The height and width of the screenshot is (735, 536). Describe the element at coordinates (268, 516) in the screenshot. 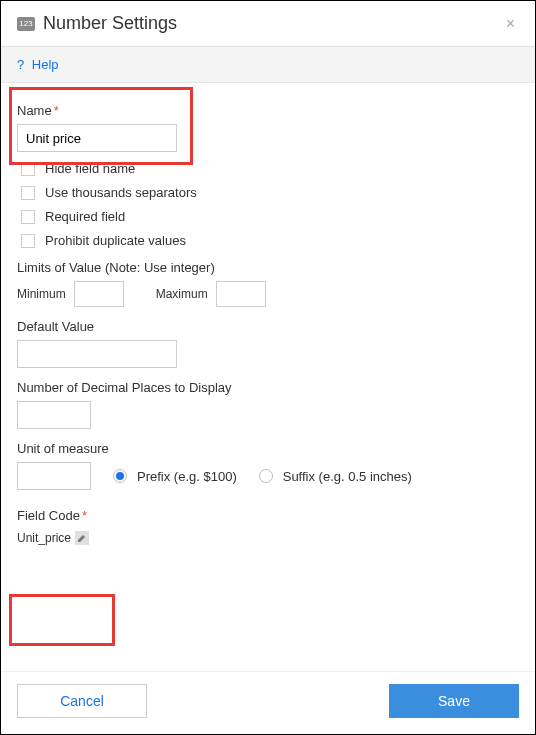

I see `field-code-label: Field Code*` at that location.